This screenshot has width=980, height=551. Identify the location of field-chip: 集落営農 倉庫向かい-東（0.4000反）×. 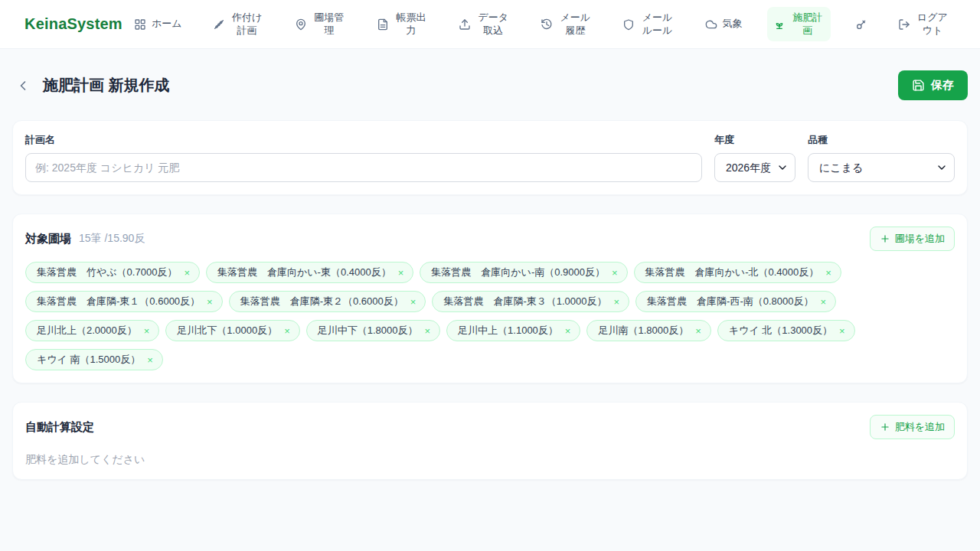
(309, 272).